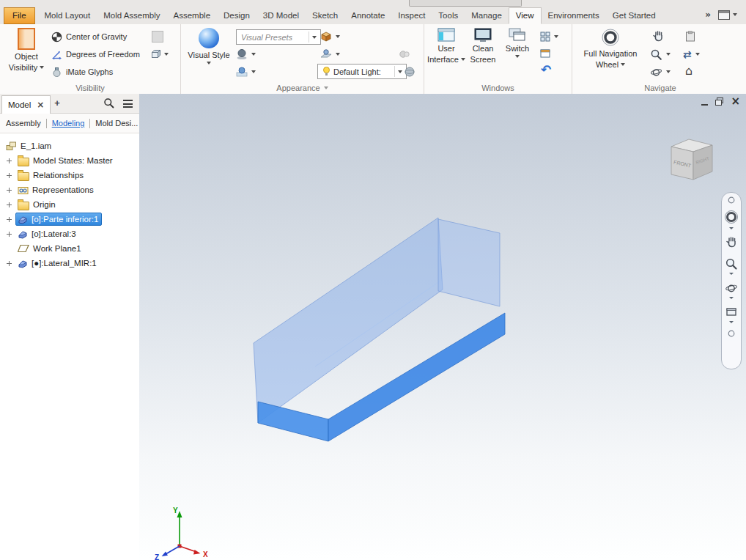 This screenshot has height=560, width=746. Describe the element at coordinates (108, 104) in the screenshot. I see `search-icon` at that location.